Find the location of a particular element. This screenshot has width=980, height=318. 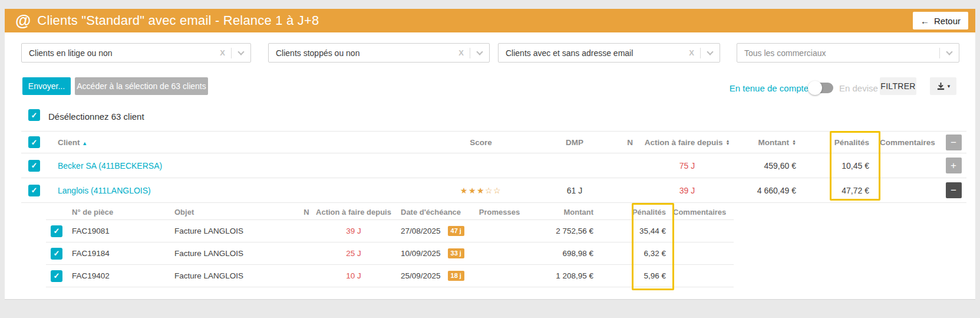

export-button: ▾ is located at coordinates (943, 86).